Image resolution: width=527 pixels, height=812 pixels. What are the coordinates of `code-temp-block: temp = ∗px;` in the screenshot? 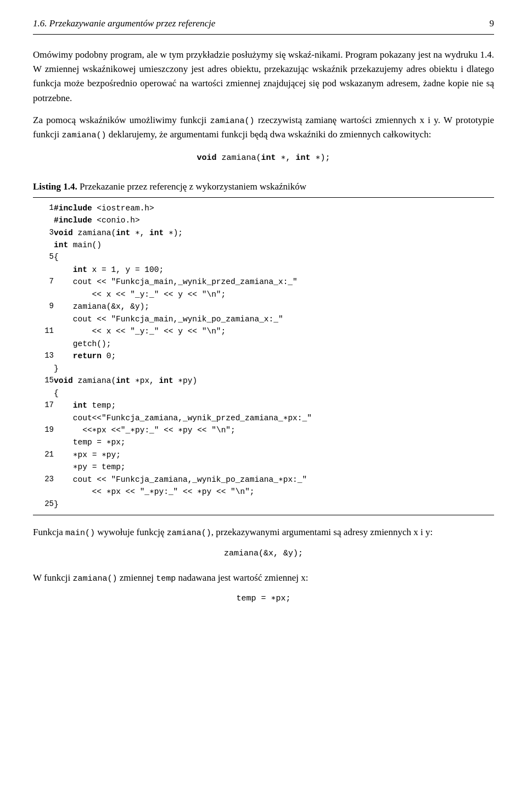 It's located at (264, 599).